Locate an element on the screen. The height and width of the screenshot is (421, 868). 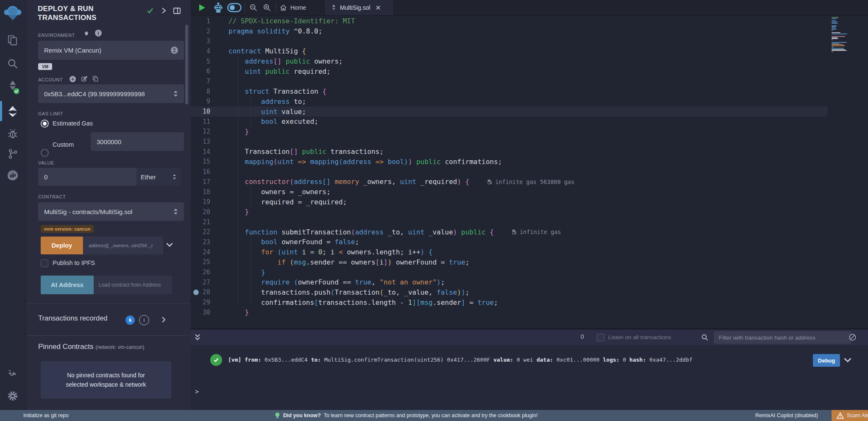
environment-info-icon: i is located at coordinates (98, 33).